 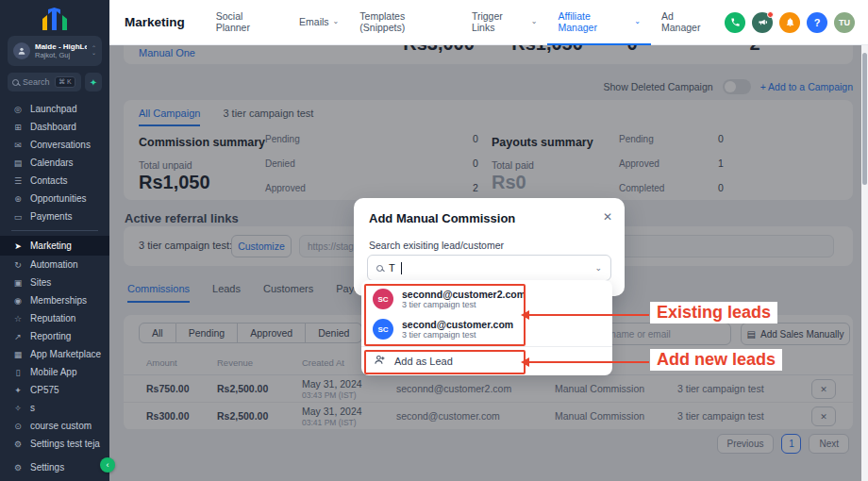 I want to click on tab-social-planner: Social Planner, so click(x=247, y=23).